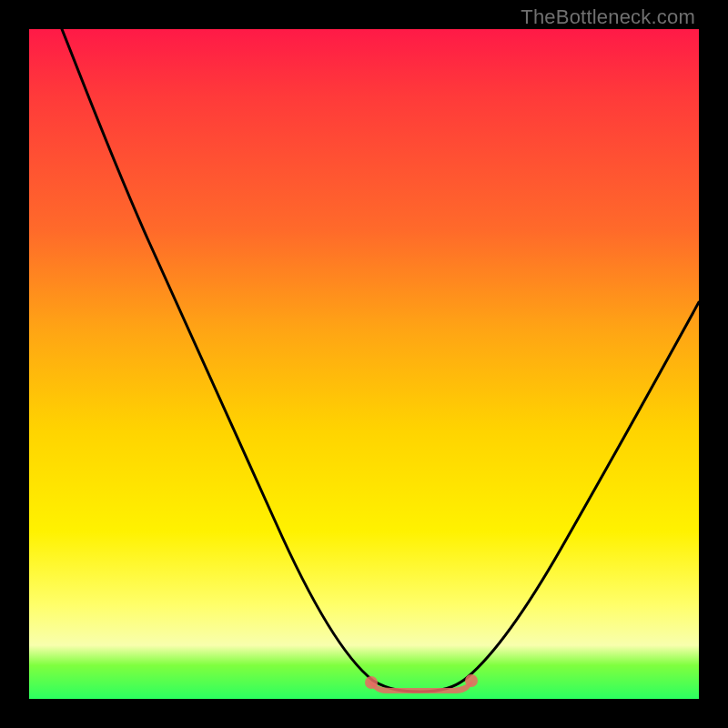 The width and height of the screenshot is (728, 728). What do you see at coordinates (471, 681) in the screenshot?
I see `valley-highlight-right-knob` at bounding box center [471, 681].